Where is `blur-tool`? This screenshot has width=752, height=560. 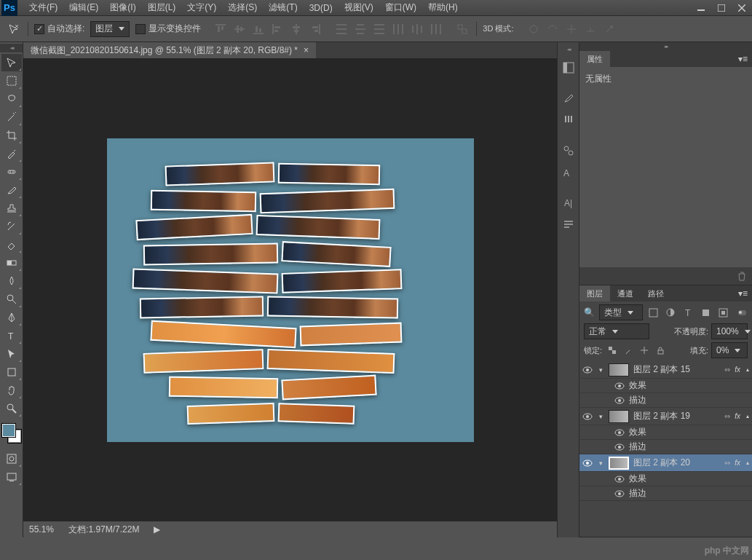
blur-tool is located at coordinates (12, 281).